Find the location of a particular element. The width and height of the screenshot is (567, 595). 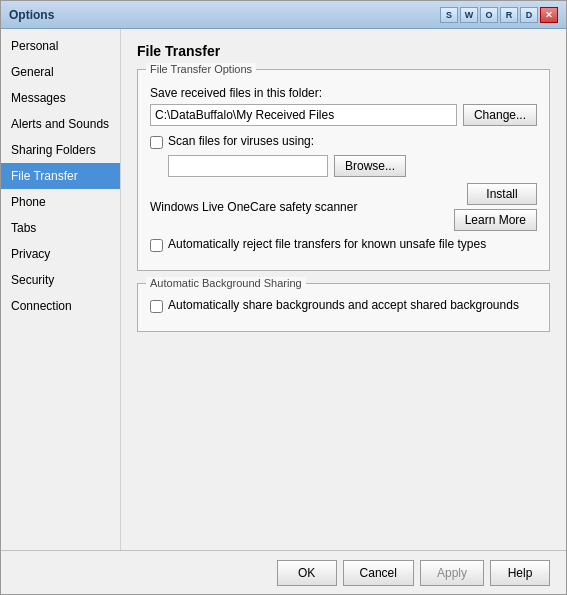

sidebar-item-phone: Phone is located at coordinates (60, 202).